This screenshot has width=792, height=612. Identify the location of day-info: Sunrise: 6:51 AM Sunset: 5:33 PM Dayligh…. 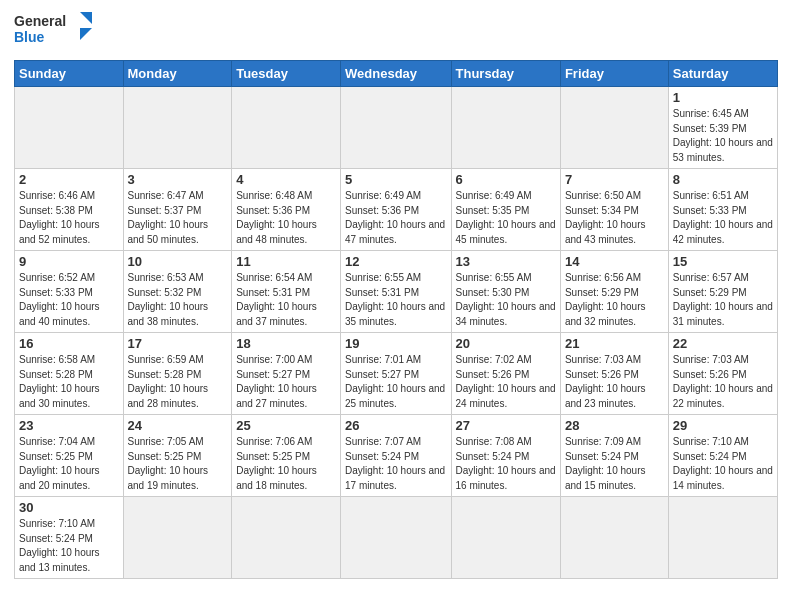
(723, 218).